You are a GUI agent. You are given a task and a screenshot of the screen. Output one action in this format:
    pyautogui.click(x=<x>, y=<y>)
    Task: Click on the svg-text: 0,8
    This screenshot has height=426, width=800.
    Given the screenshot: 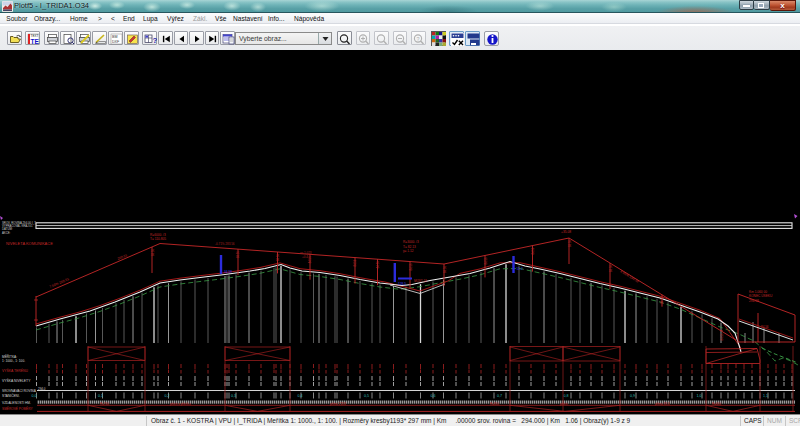 What is the action you would take?
    pyautogui.click(x=566, y=396)
    